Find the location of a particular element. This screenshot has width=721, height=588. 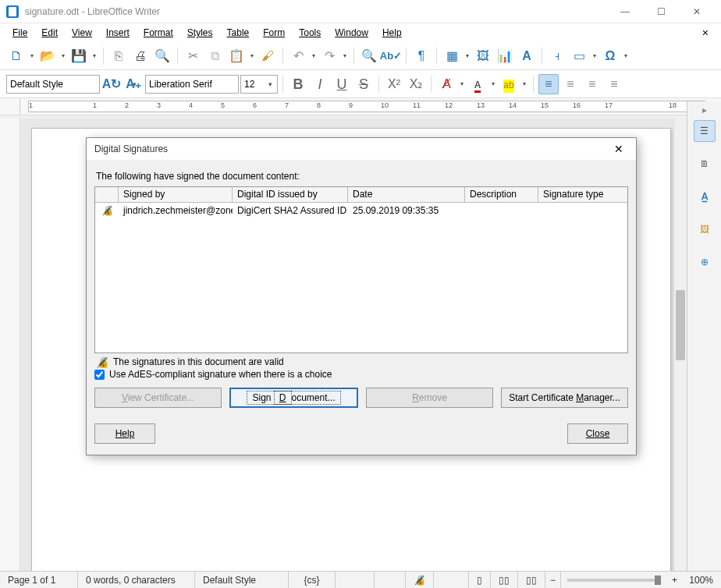

table-row: 🔏 jindrich.zechmeister@zone DigiCert SHA… is located at coordinates (361, 211).